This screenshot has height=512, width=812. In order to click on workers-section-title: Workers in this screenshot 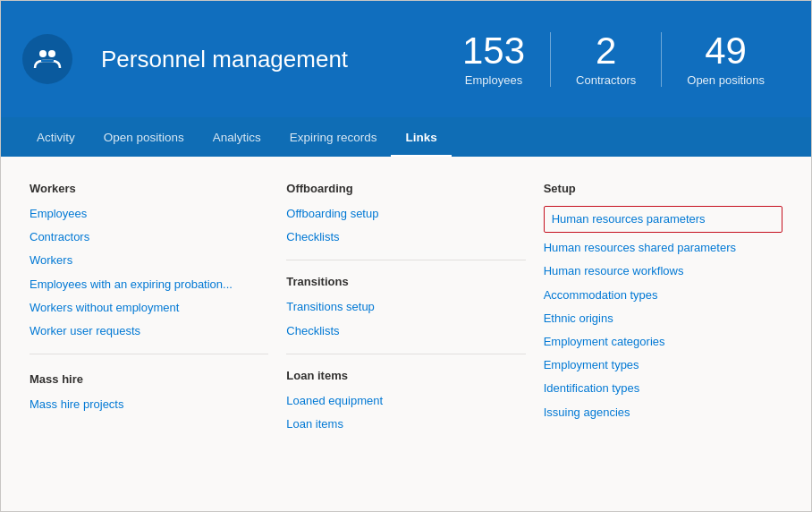, I will do `click(148, 188)`.